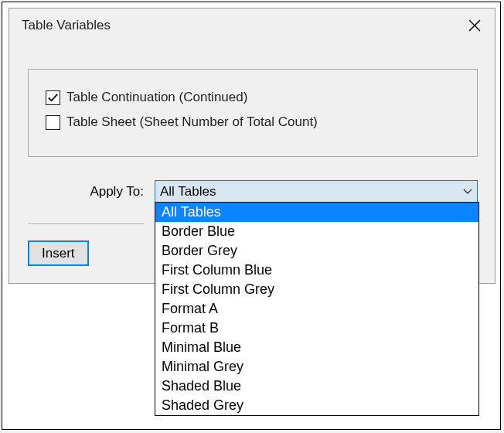 This screenshot has width=504, height=433. I want to click on insert-button: Insert, so click(59, 254).